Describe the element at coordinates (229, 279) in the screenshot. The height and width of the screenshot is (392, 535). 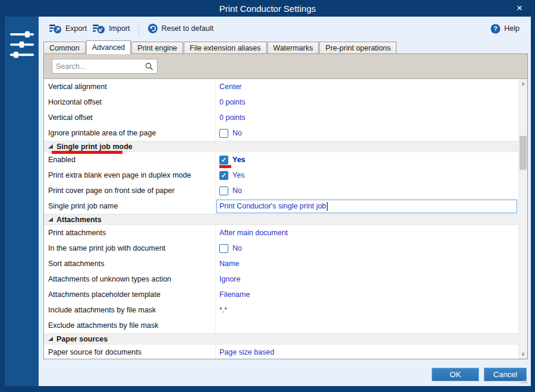
I see `setting-value-text: Ignore` at that location.